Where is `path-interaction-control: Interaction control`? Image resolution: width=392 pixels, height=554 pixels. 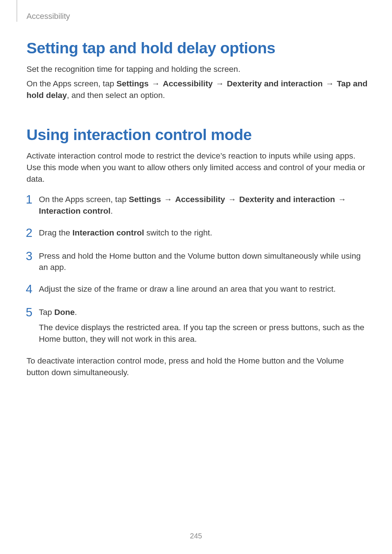
path-interaction-control: Interaction control is located at coordinates (75, 211).